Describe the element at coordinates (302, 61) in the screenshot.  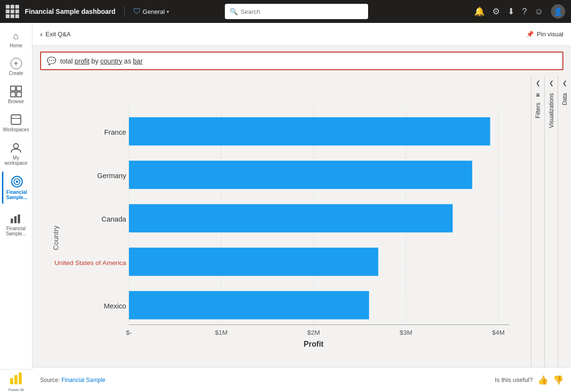
I see `qa-input-bar: 💬 total profit by country as bar` at that location.